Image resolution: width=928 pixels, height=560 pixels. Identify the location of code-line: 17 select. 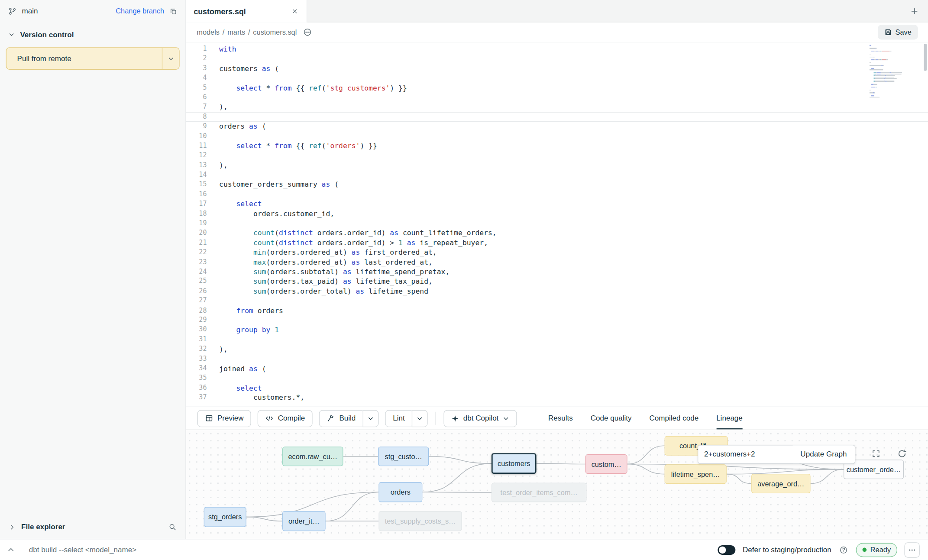
(557, 204).